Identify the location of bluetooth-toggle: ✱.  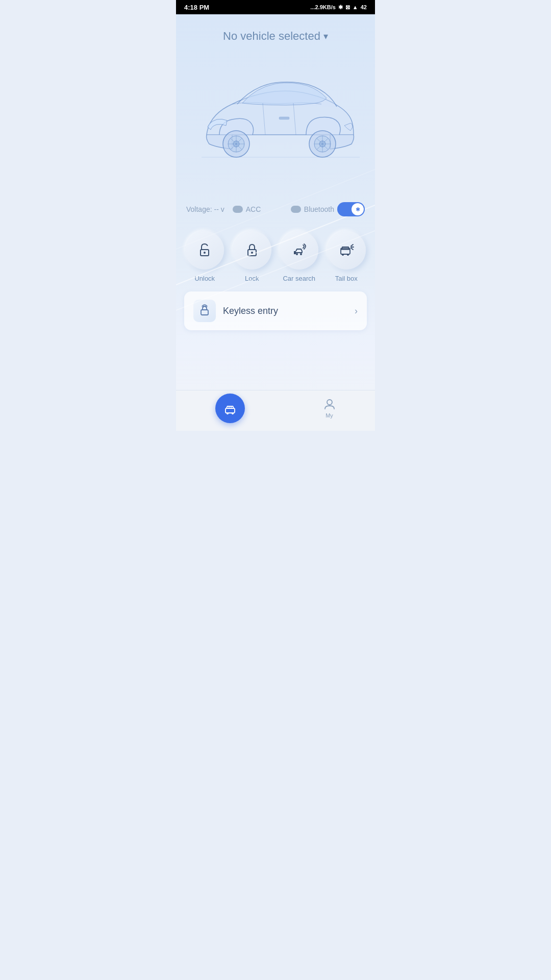
(351, 209).